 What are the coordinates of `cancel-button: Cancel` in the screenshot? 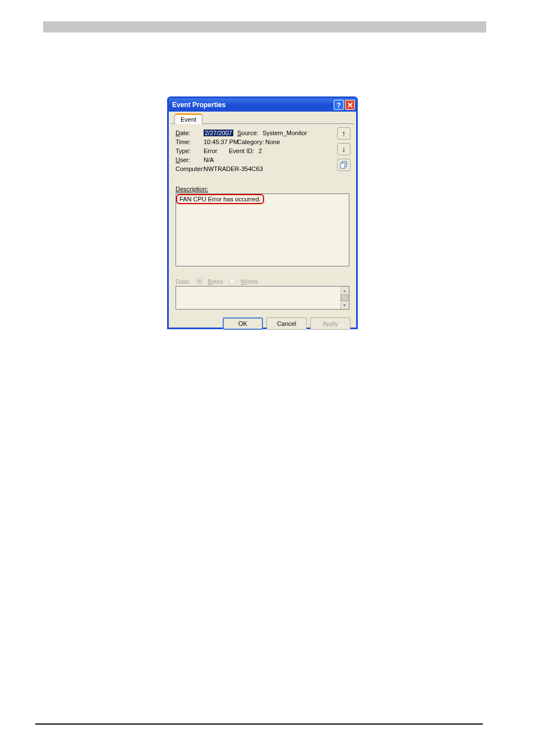 It's located at (287, 324).